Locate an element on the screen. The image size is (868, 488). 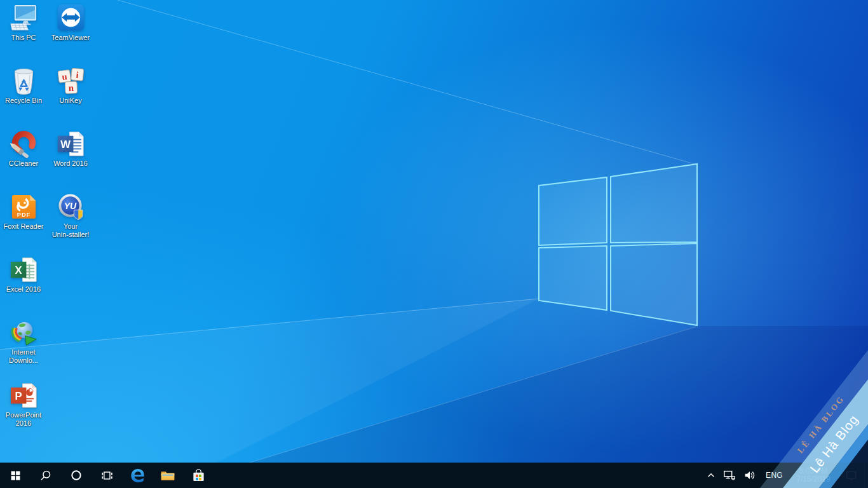
desktop-icon-powerpoint-2016: P PowerPoint2016 is located at coordinates (24, 404).